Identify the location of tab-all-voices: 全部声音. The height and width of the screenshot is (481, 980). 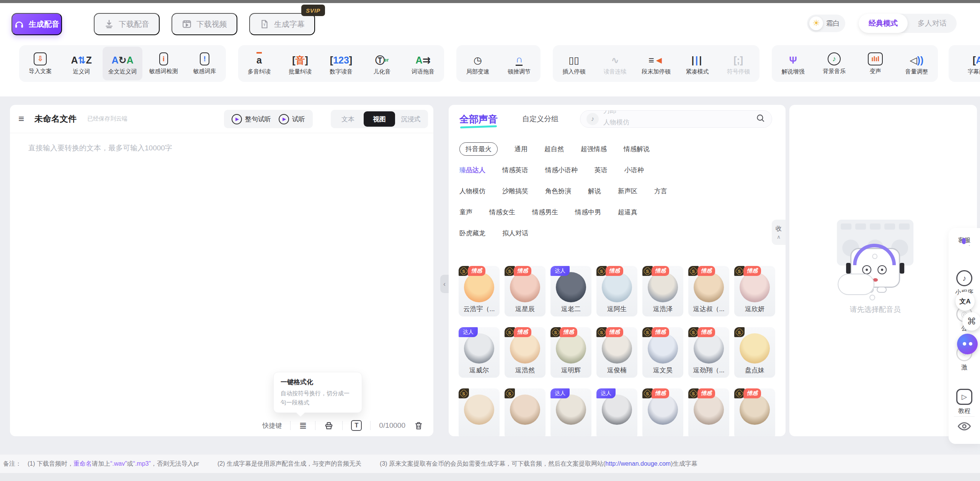
(479, 119).